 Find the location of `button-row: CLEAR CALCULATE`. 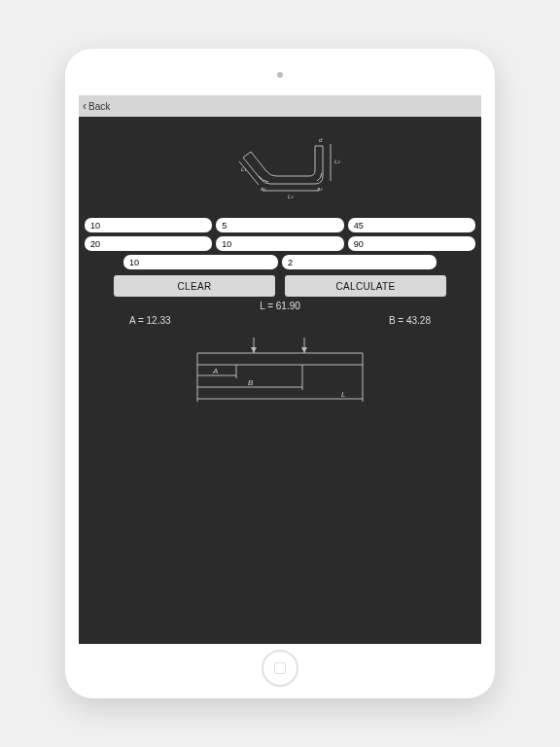

button-row: CLEAR CALCULATE is located at coordinates (280, 286).